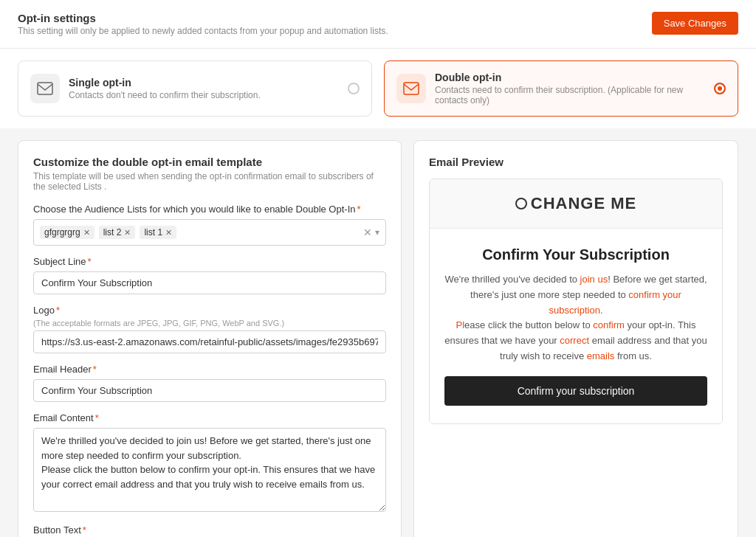  Describe the element at coordinates (112, 232) in the screenshot. I see `tag-2-label: list 2` at that location.